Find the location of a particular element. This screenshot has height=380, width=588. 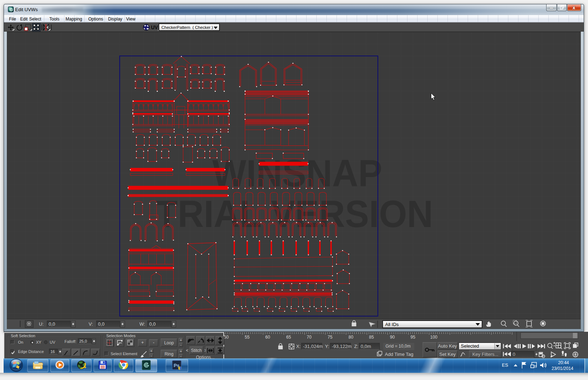

svg-text: 70 is located at coordinates (309, 337).